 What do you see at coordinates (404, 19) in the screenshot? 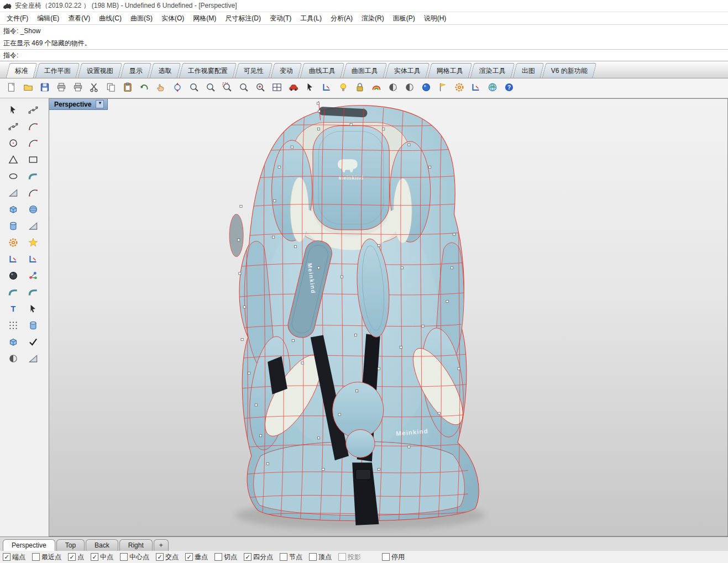
I see `menu-item-12: 面板(P)` at bounding box center [404, 19].